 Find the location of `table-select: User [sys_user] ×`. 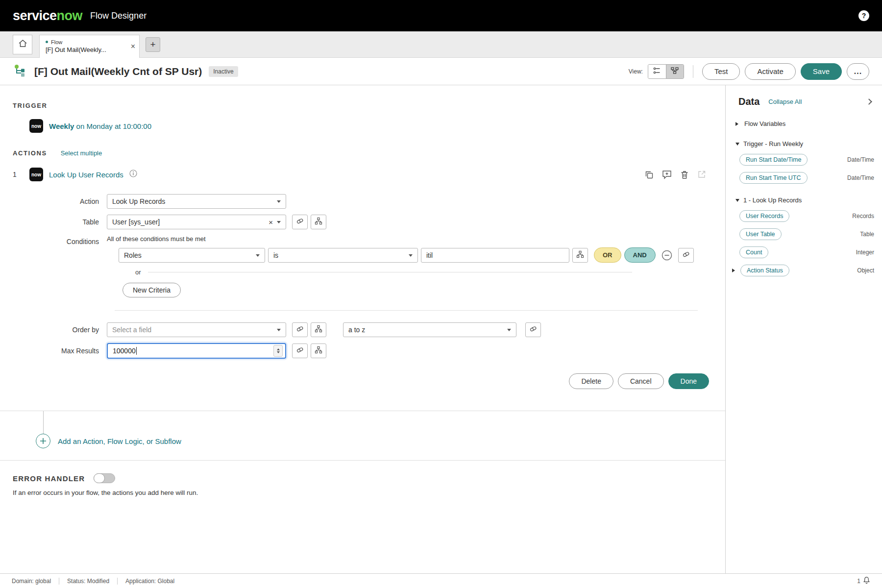

table-select: User [sys_user] × is located at coordinates (196, 222).